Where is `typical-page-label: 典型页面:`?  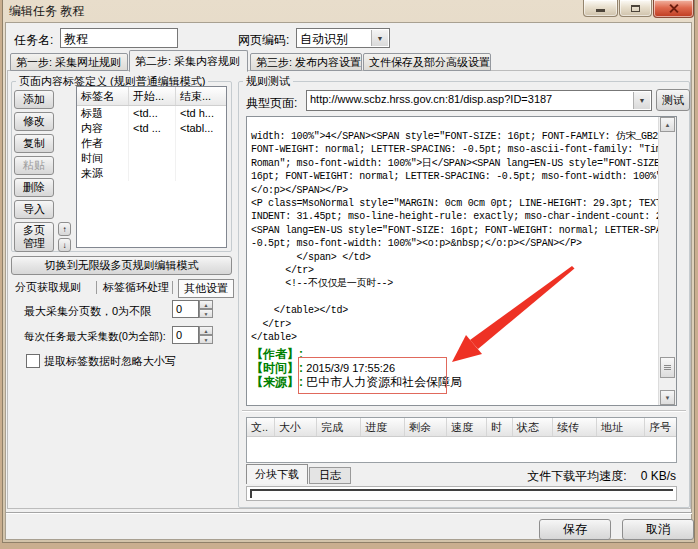 typical-page-label: 典型页面: is located at coordinates (272, 104).